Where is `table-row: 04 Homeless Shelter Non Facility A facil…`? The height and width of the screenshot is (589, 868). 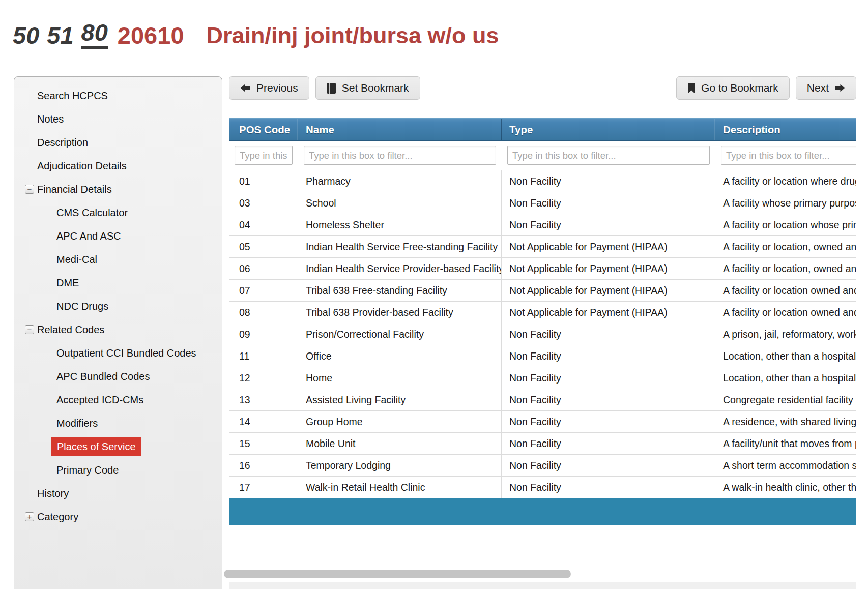 table-row: 04 Homeless Shelter Non Facility A facil… is located at coordinates (542, 225).